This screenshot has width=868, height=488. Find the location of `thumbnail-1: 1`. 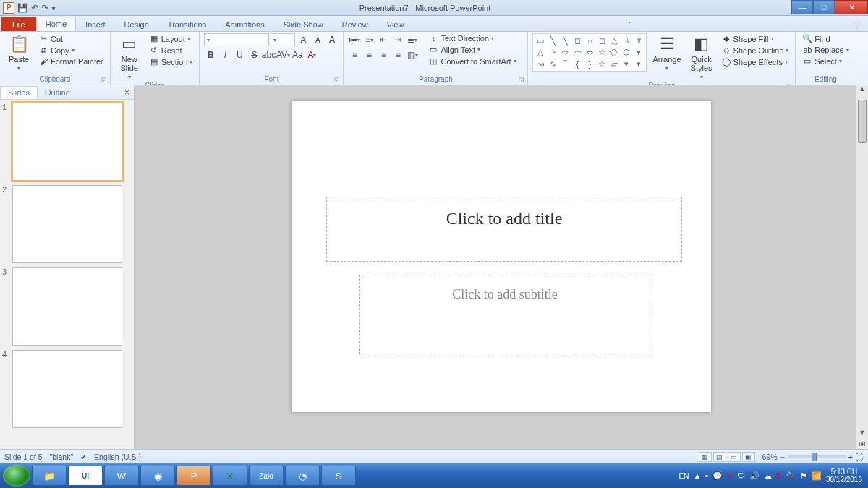

thumbnail-1: 1 is located at coordinates (67, 142).